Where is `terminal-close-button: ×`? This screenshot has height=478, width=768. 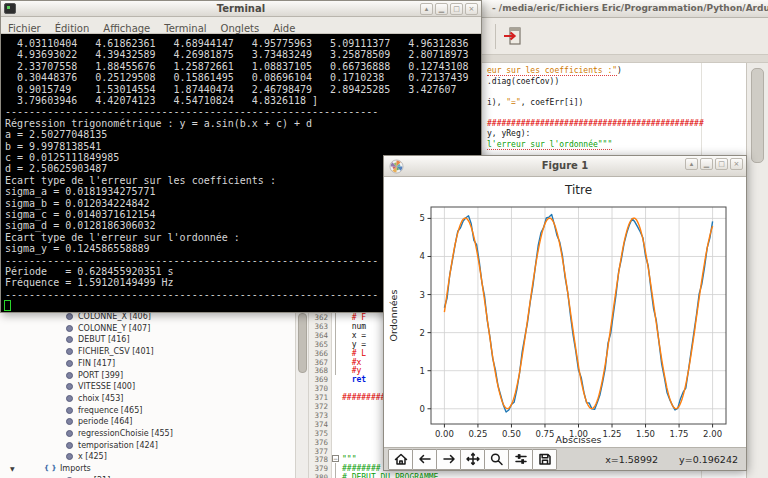 terminal-close-button: × is located at coordinates (472, 9).